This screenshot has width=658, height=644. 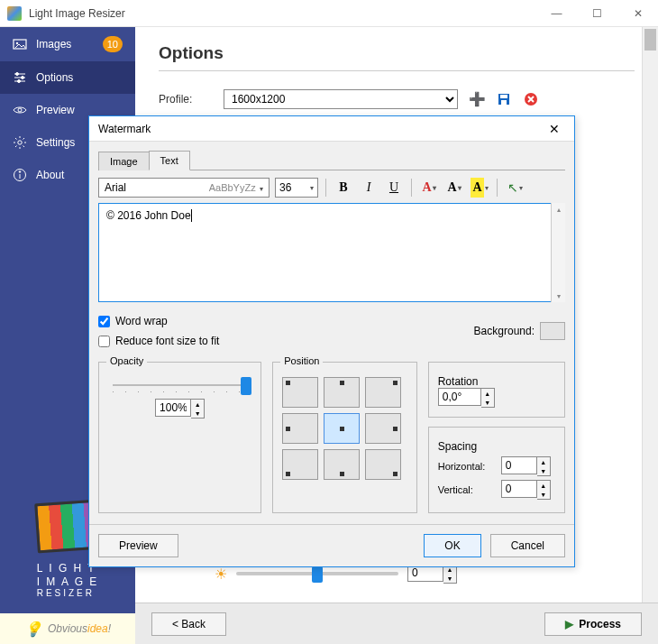 What do you see at coordinates (429, 188) in the screenshot?
I see `font-color-button: A▾` at bounding box center [429, 188].